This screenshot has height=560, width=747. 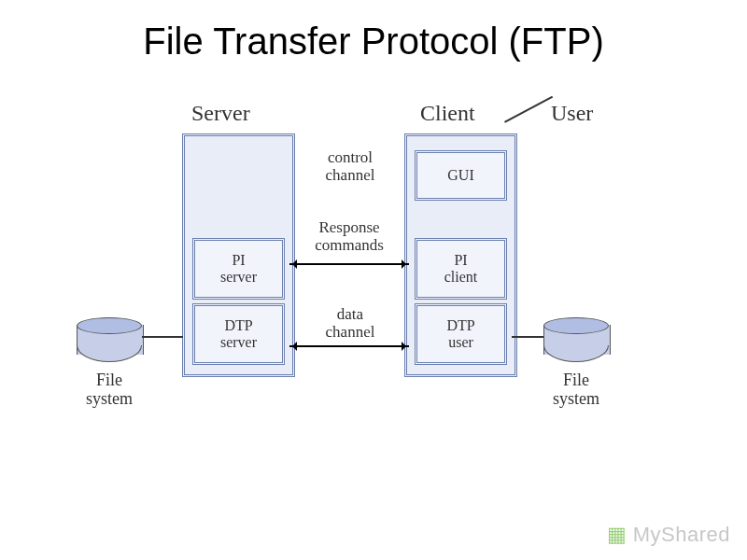 I want to click on dtp-server-box: DTPserver, so click(x=239, y=334).